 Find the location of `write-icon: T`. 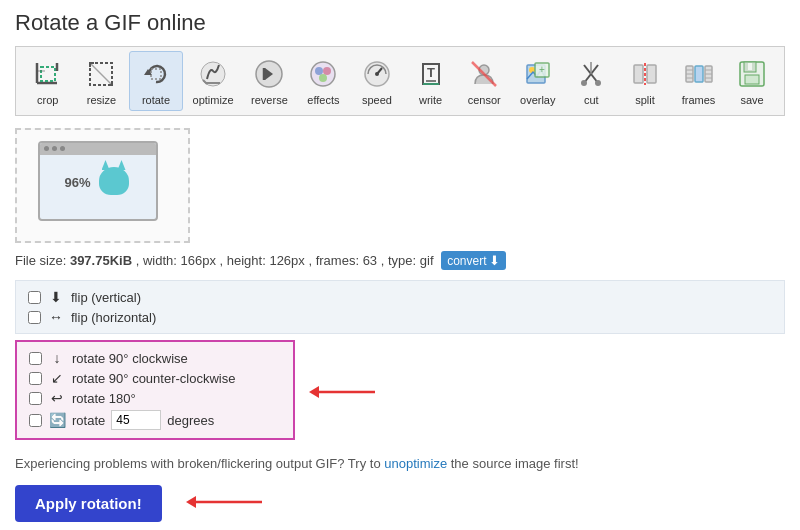

write-icon: T is located at coordinates (431, 74).